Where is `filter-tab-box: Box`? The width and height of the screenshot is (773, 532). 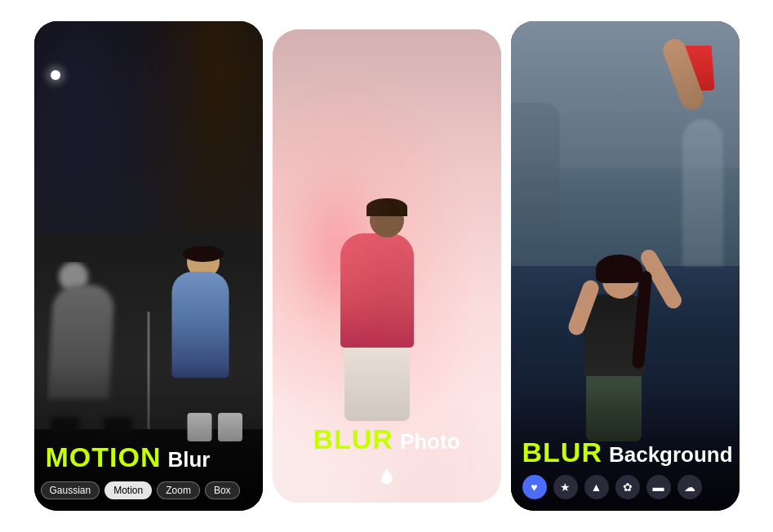 filter-tab-box: Box is located at coordinates (222, 490).